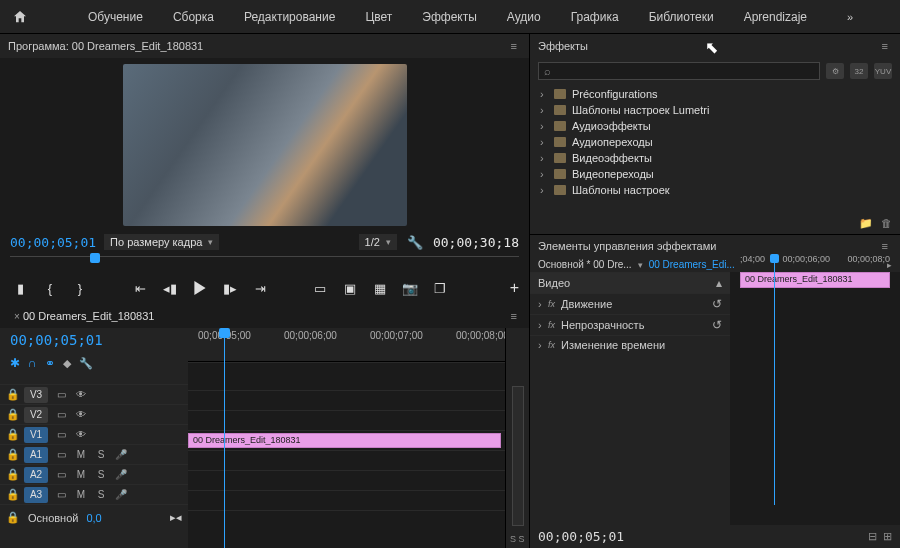 The image size is (900, 548). Describe the element at coordinates (94, 518) in the screenshot. I see `master-value: 0,0` at that location.